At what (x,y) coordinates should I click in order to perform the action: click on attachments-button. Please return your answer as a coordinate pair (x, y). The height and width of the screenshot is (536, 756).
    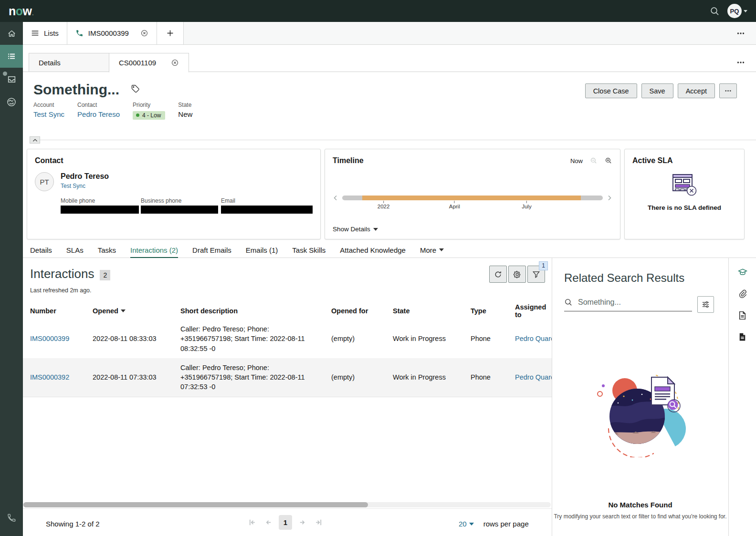
    Looking at the image, I should click on (743, 294).